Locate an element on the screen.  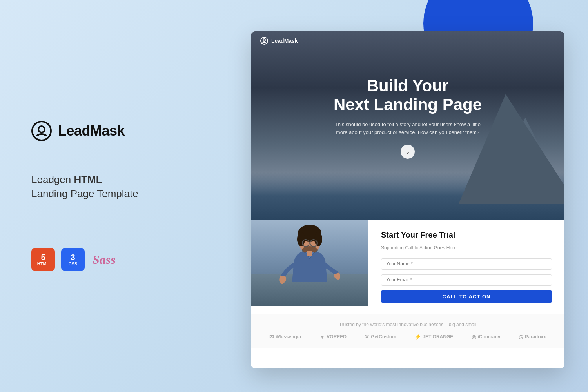
nav-logo-icon is located at coordinates (264, 41).